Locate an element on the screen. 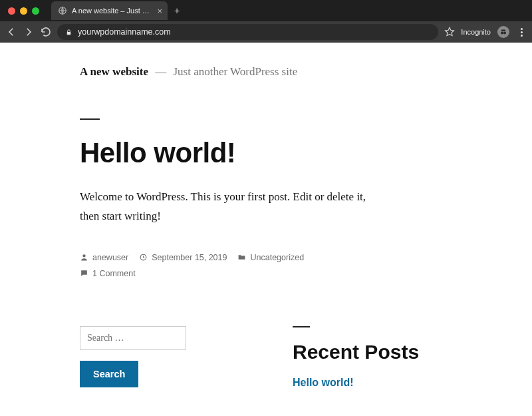 This screenshot has width=532, height=416. recent-post-link: Hello world! is located at coordinates (323, 382).